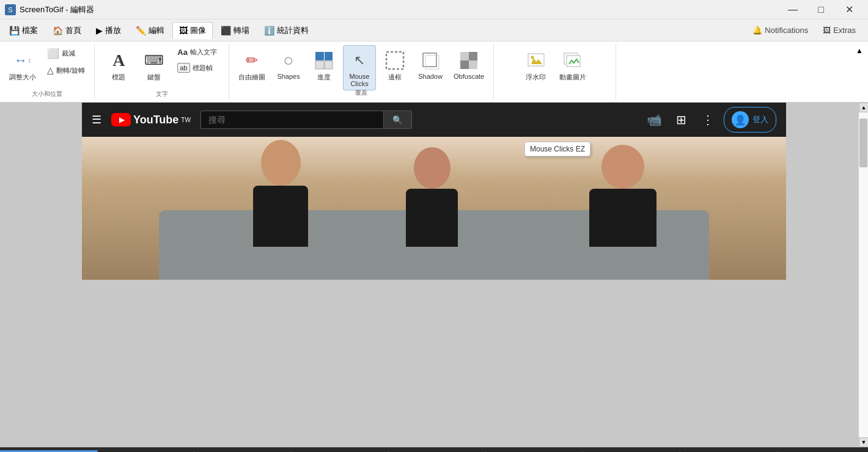  Describe the element at coordinates (395, 77) in the screenshot. I see `border-label: 邊框` at that location.